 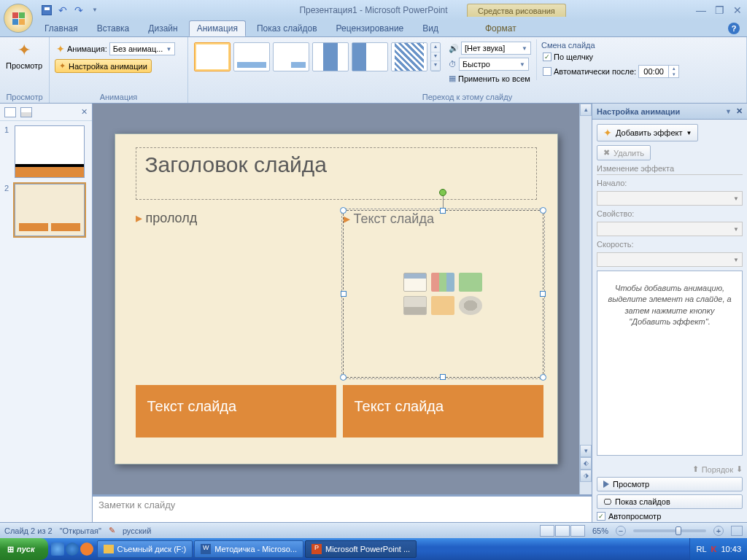 I want to click on panel-close-button: ✕, so click(x=85, y=112).